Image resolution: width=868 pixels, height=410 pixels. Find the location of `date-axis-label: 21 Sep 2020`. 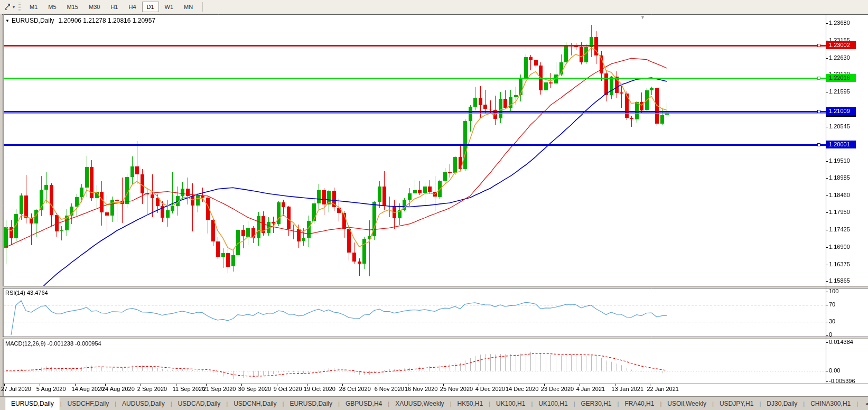

date-axis-label: 21 Sep 2020 is located at coordinates (219, 389).